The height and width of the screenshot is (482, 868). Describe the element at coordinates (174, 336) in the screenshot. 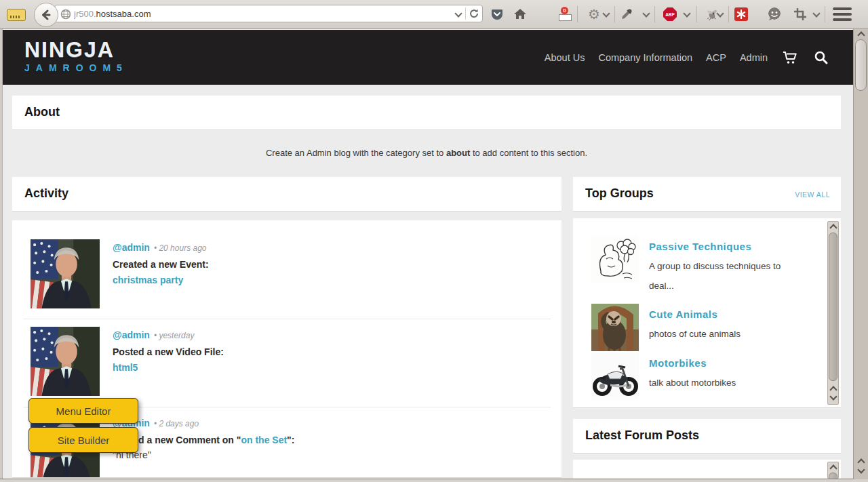

I see `activity-timestamp: • yesterday` at that location.